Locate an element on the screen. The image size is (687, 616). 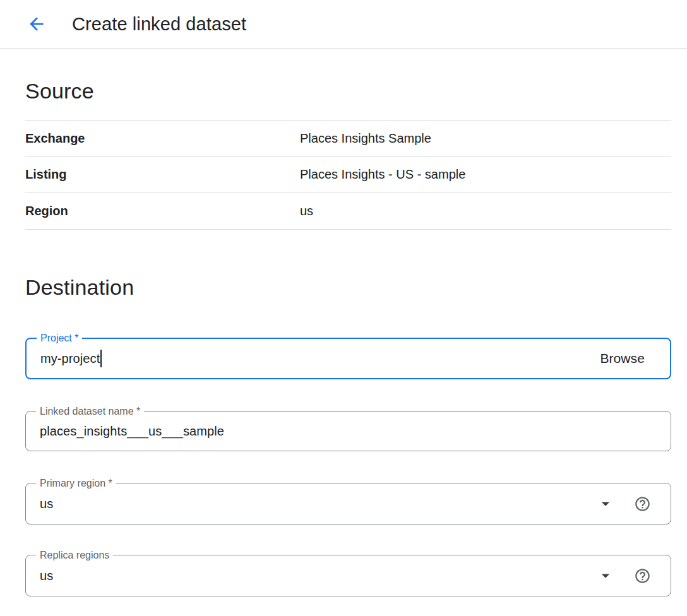
arrow-back-icon is located at coordinates (37, 24).